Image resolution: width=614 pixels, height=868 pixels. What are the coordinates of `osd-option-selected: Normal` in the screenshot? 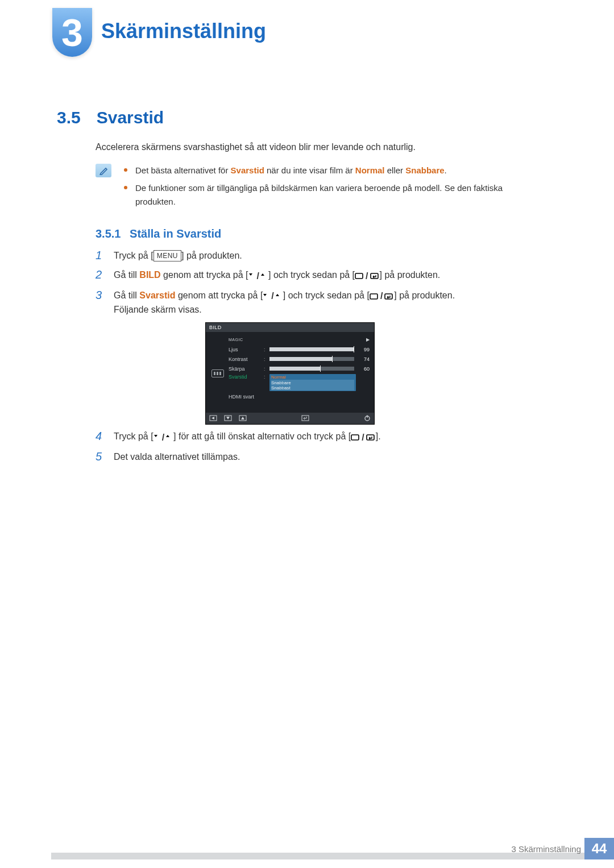 It's located at (313, 377).